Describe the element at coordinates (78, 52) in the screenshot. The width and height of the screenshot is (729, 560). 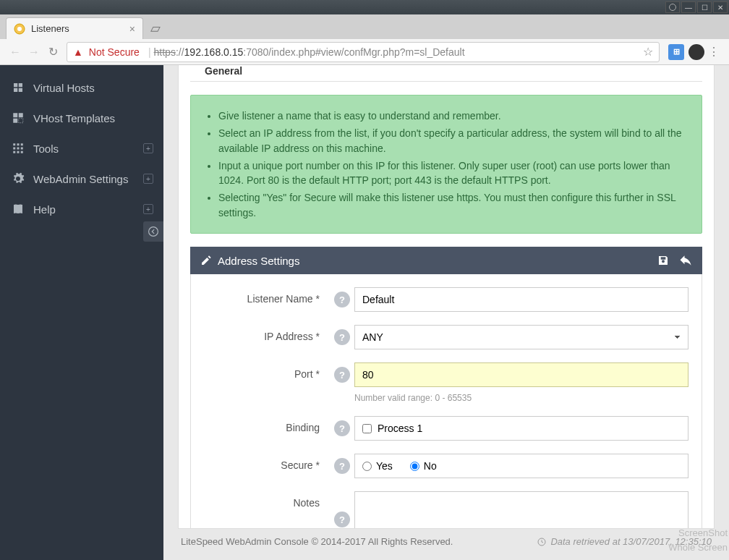
I see `not-secure-warning-icon: ▲` at that location.